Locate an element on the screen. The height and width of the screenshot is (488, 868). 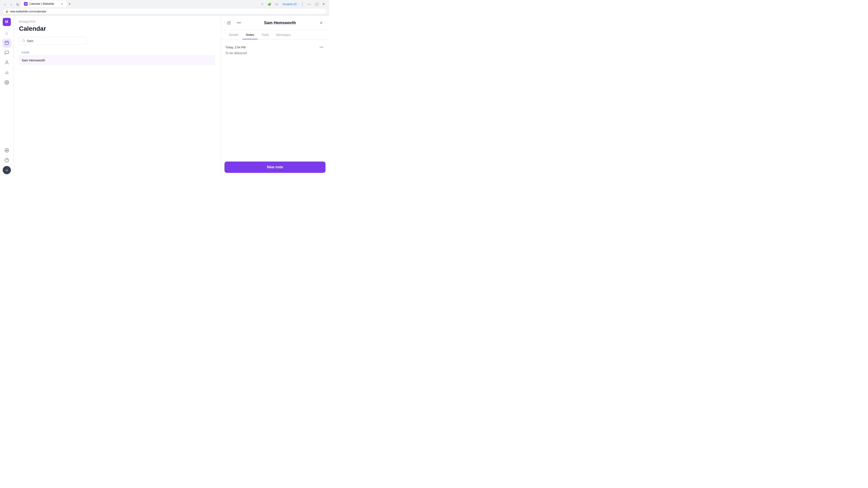
sidebar-logo: M is located at coordinates (7, 22).